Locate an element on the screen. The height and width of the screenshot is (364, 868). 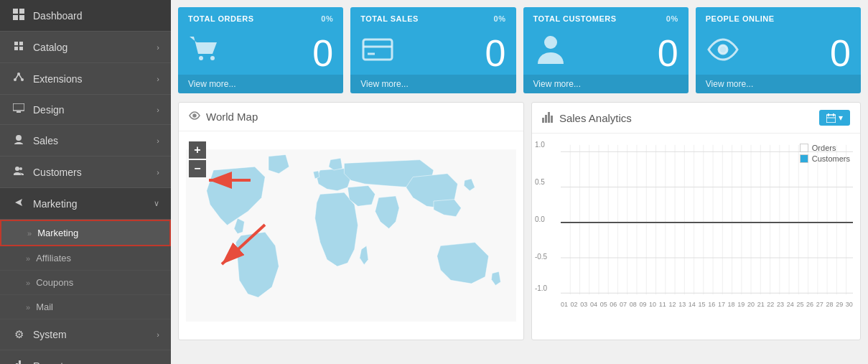
sidebar-item-design: Design › is located at coordinates (85, 110).